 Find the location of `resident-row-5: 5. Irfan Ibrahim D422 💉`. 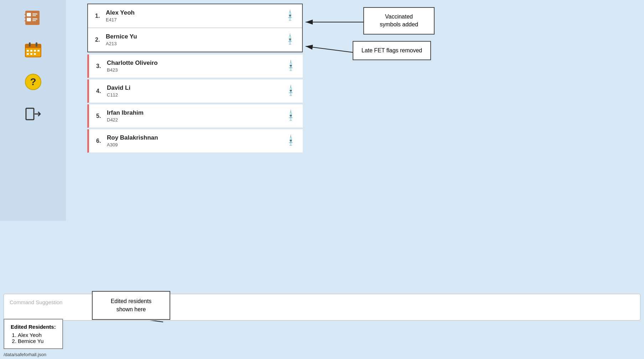

resident-row-5: 5. Irfan Ibrahim D422 💉 is located at coordinates (195, 116).